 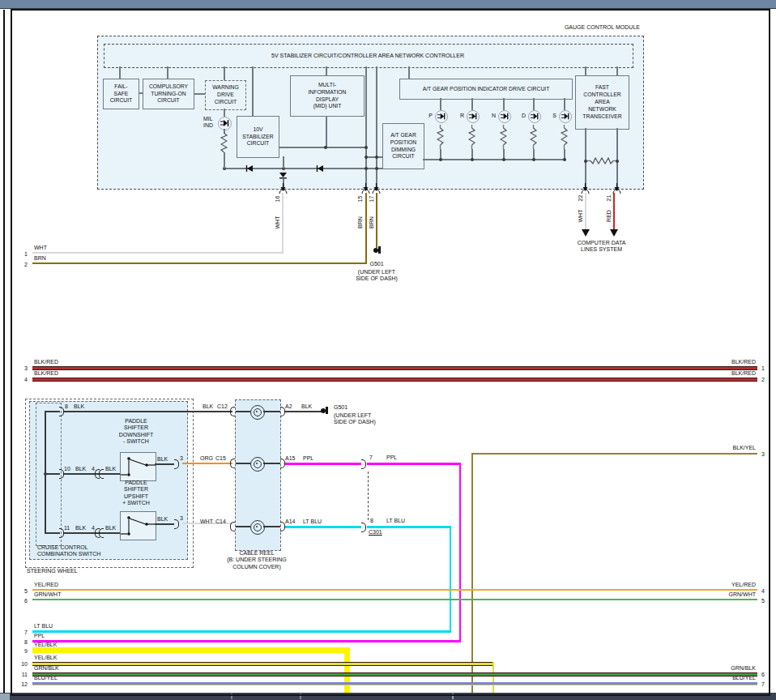 What do you see at coordinates (257, 561) in the screenshot?
I see `cable-reel-caption: CABLE REEL (B: UNDER STEERING COLUMN COV…` at bounding box center [257, 561].